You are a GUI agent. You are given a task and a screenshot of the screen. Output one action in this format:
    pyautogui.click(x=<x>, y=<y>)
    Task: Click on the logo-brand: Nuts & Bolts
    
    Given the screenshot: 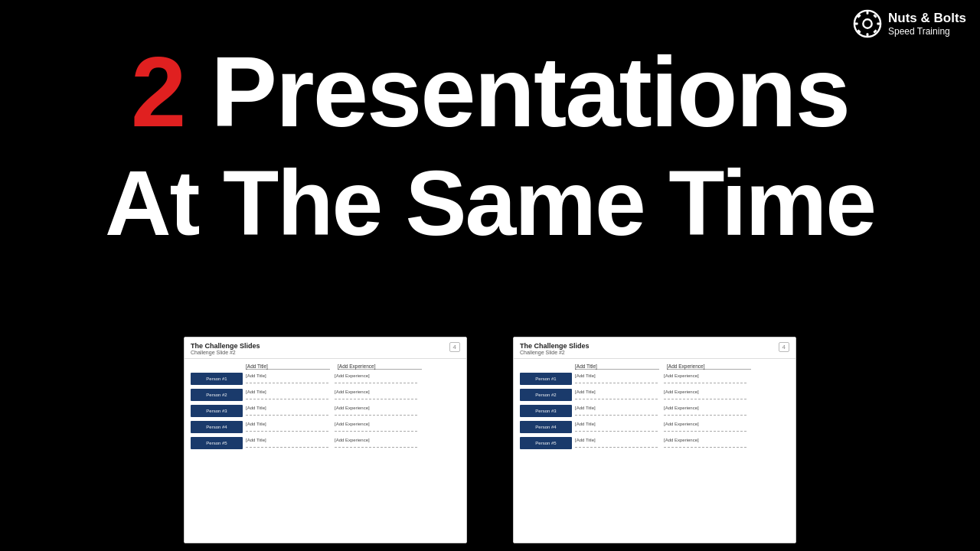 What is the action you would take?
    pyautogui.click(x=927, y=18)
    